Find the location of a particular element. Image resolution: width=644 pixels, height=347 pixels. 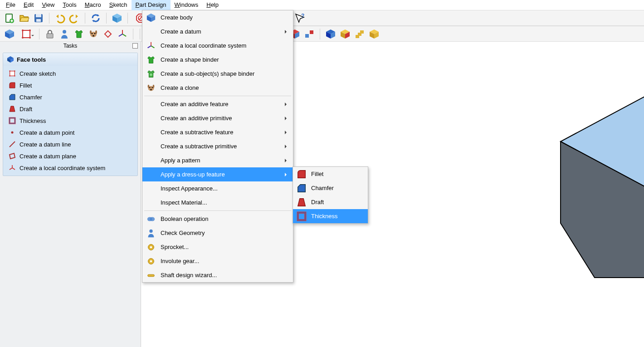

face-tool-create-a-datum-plane: Create a datum plane is located at coordinates (70, 156).